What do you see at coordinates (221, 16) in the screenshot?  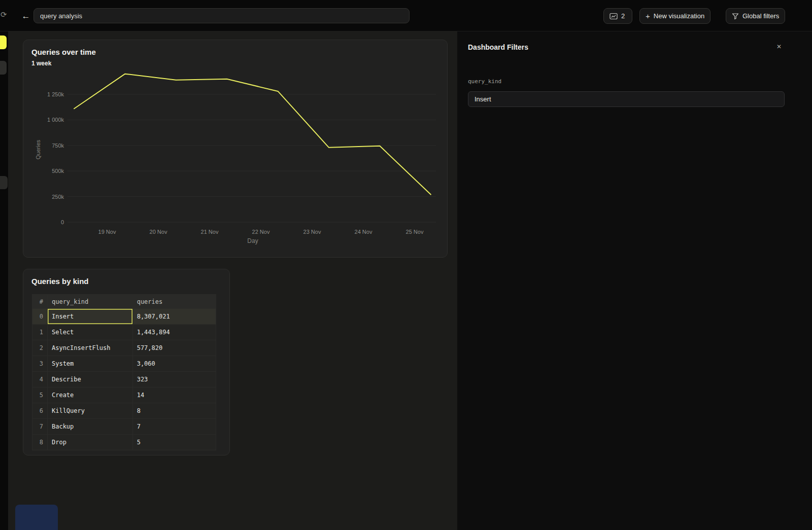 I see `dashboard-title-input` at bounding box center [221, 16].